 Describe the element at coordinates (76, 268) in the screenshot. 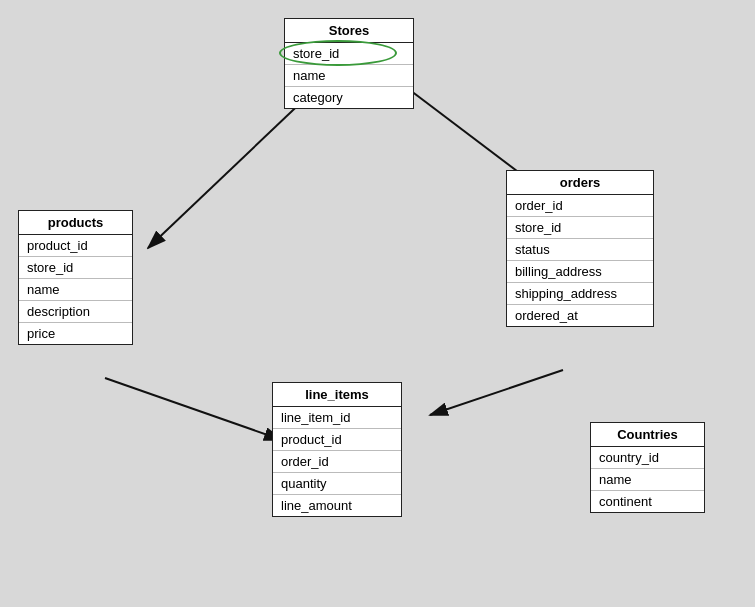

I see `products-field-store_id: store_id` at that location.